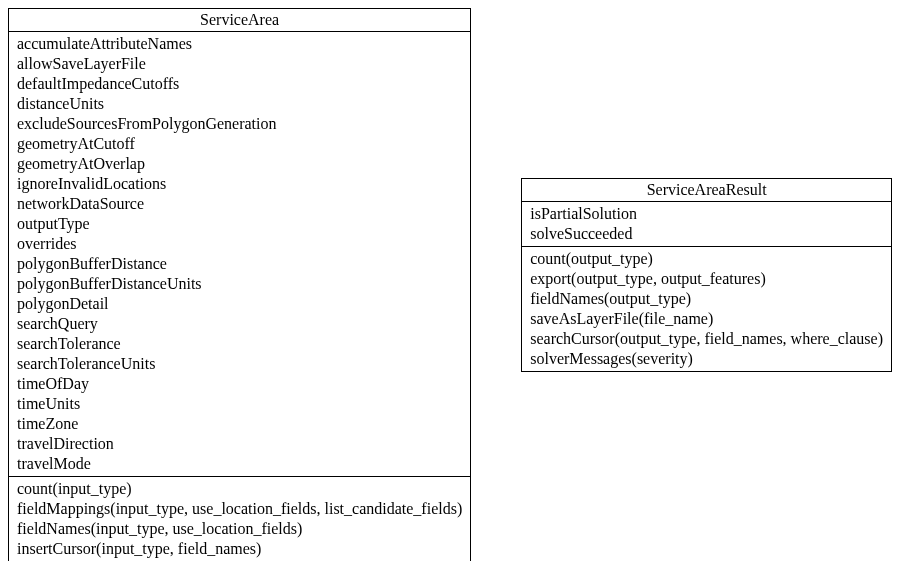 The width and height of the screenshot is (907, 561). What do you see at coordinates (240, 20) in the screenshot?
I see `class-title: ServiceArea` at bounding box center [240, 20].